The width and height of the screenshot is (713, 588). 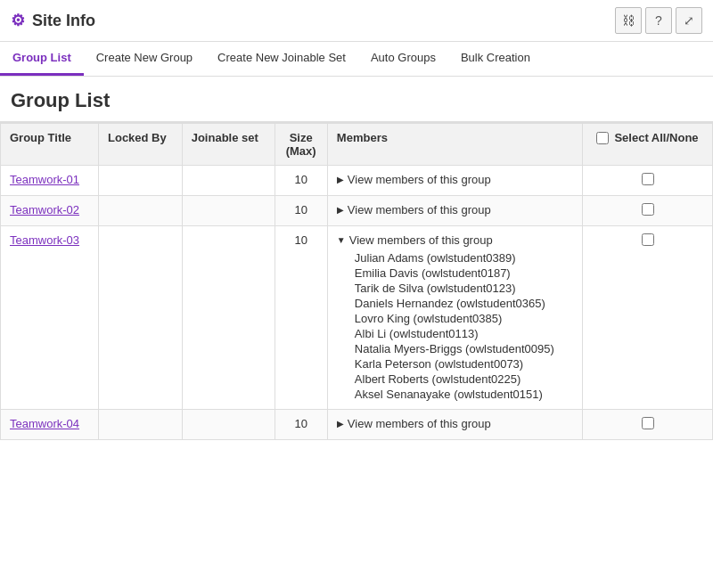 I want to click on site-title: ⚙ Site Info, so click(x=53, y=20).